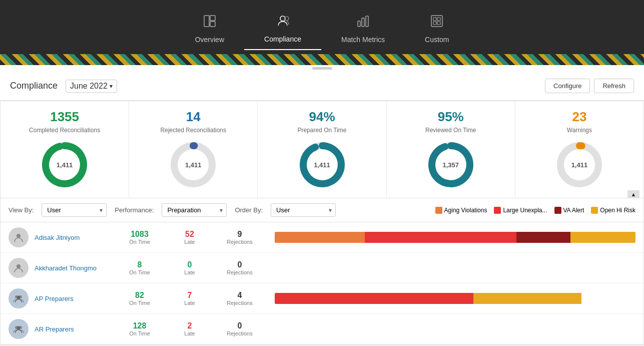 The height and width of the screenshot is (346, 644). Describe the element at coordinates (190, 295) in the screenshot. I see `late-val-2: 7` at that location.